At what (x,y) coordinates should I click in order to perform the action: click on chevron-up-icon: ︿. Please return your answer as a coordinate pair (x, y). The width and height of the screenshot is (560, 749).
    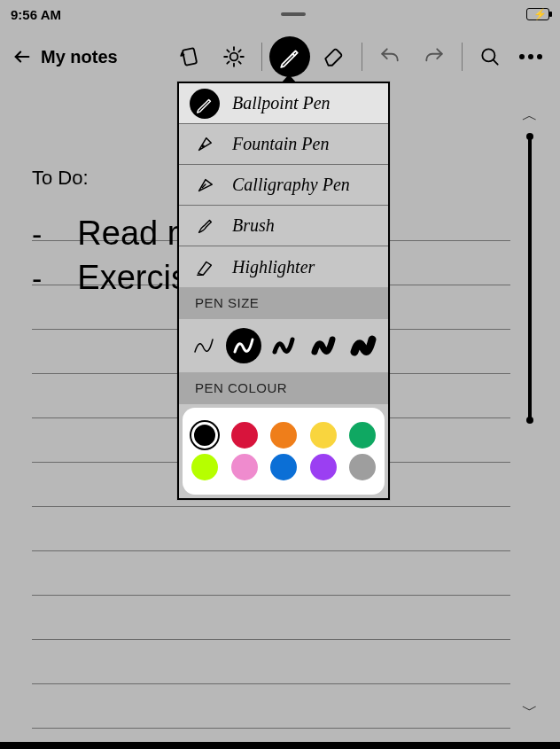
    Looking at the image, I should click on (530, 115).